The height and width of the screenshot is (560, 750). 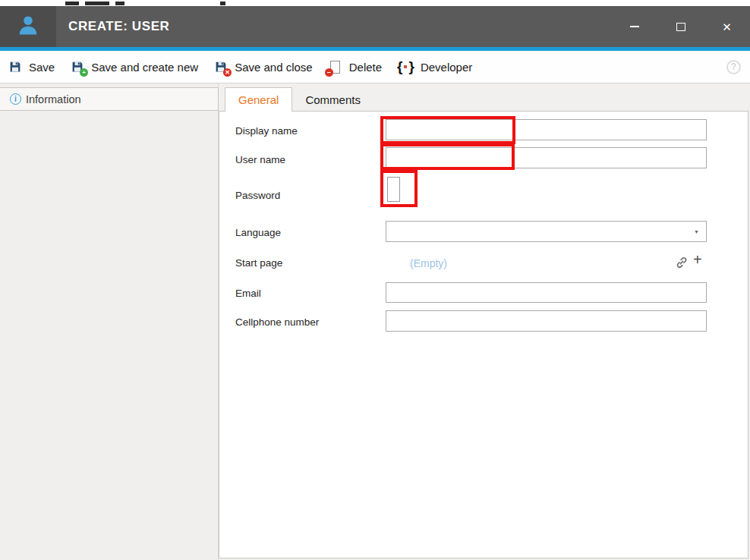 I want to click on toolbar: Save + Save and create new, so click(x=375, y=67).